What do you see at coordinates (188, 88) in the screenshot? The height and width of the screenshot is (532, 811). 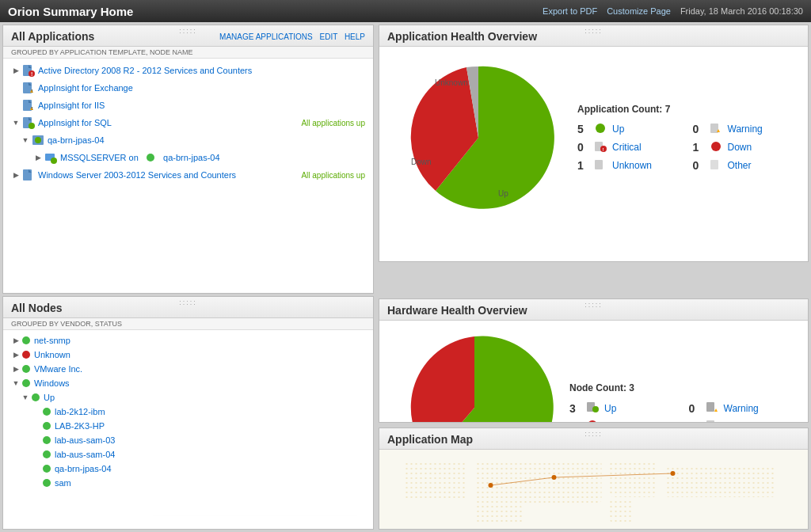 I see `list-item: ▶ ! AppInsight for Exchange` at bounding box center [188, 88].